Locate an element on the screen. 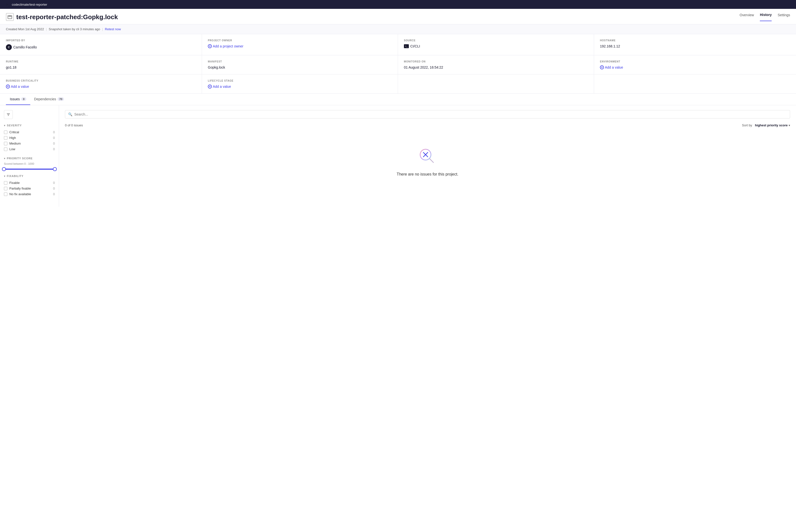 This screenshot has width=796, height=532. hostname-value: 192.168.1.12 is located at coordinates (695, 46).